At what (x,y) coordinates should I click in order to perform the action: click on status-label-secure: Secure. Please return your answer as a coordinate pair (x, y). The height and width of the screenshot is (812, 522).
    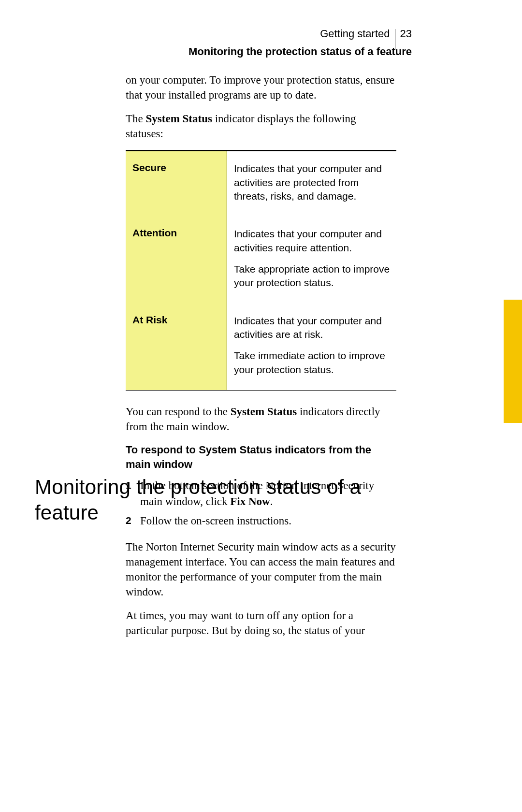
    Looking at the image, I should click on (176, 184).